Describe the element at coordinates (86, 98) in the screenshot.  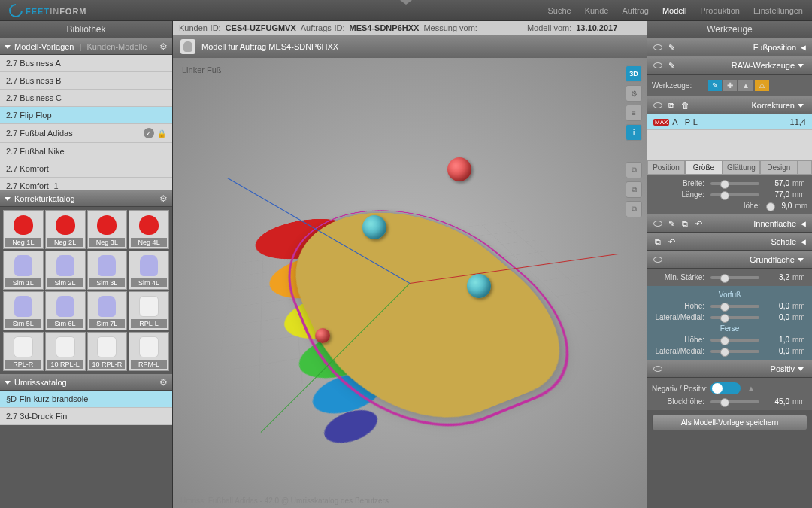
I see `list-item: 2.7 Business C` at that location.